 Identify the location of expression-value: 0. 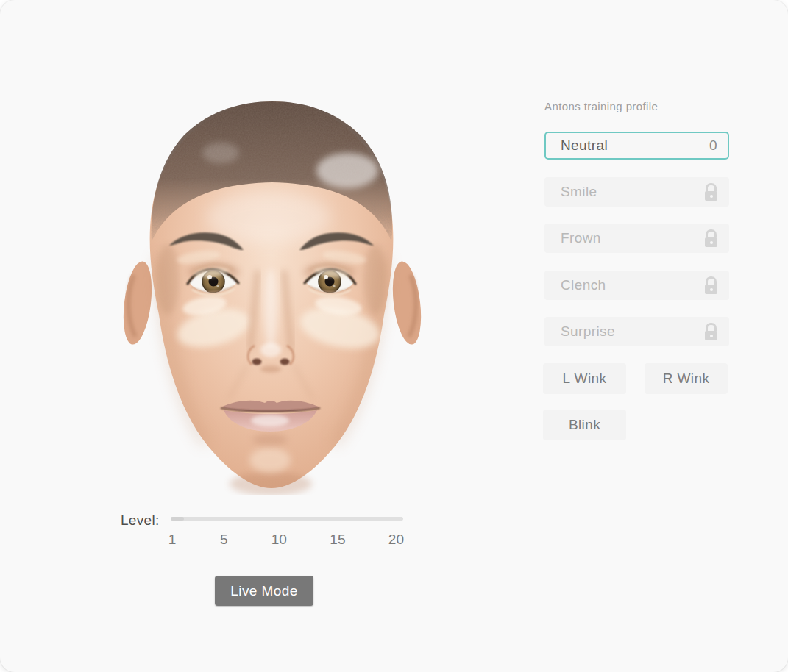
(714, 146).